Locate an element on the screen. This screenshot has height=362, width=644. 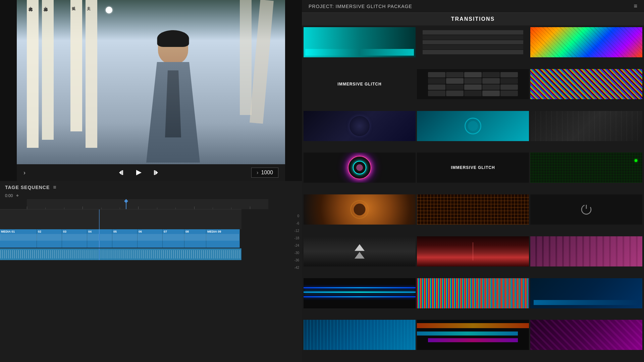
clip-label-09: MEDIA 09 is located at coordinates (223, 232).